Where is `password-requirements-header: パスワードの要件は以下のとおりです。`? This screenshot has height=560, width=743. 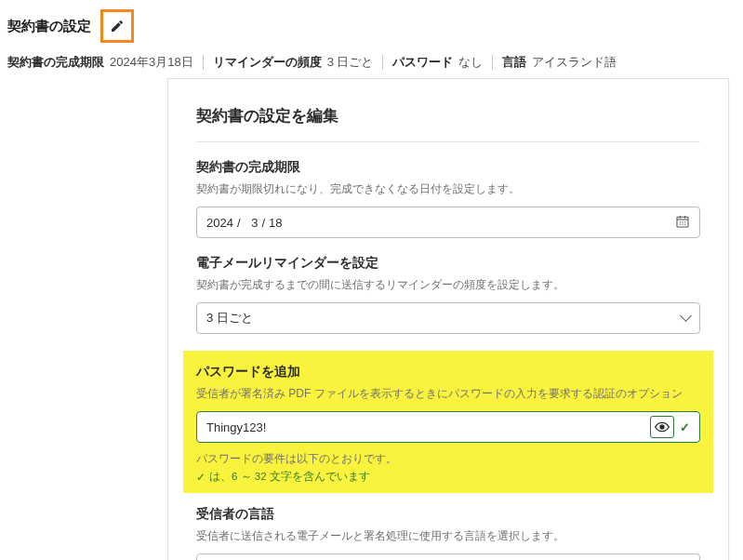
password-requirements-header: パスワードの要件は以下のとおりです。 is located at coordinates (448, 460).